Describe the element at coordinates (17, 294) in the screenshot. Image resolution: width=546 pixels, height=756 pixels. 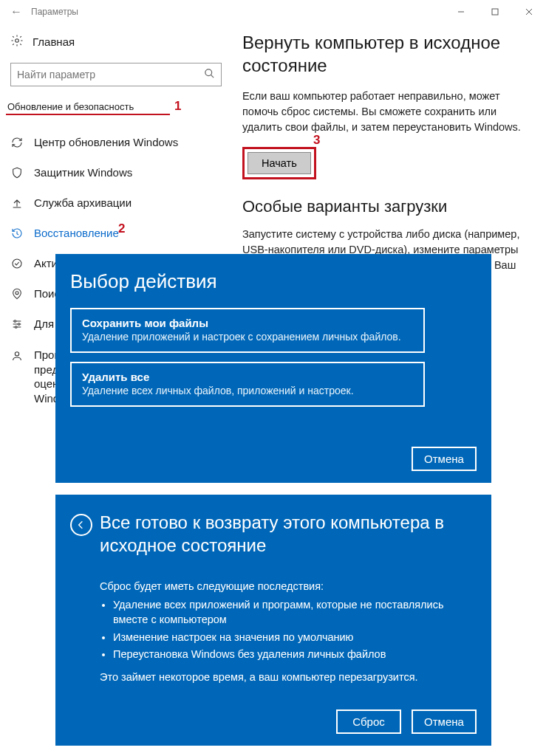
I see `location-icon` at that location.